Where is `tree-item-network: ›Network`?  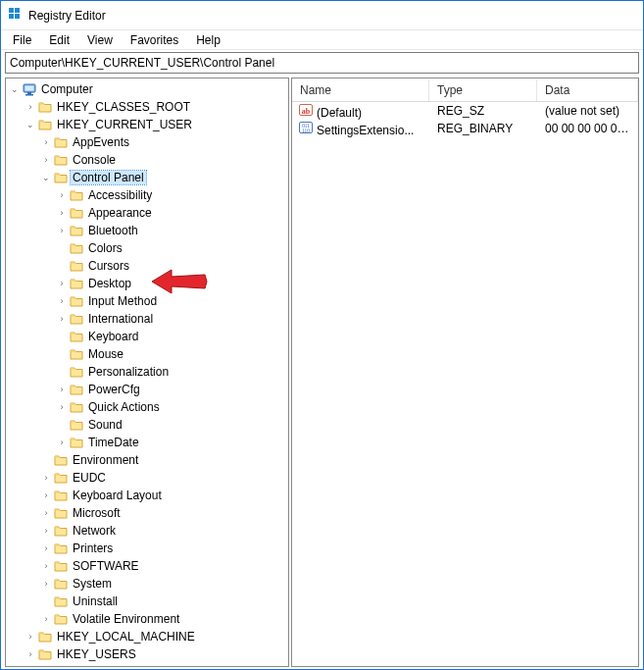
tree-item-network: ›Network is located at coordinates (163, 531).